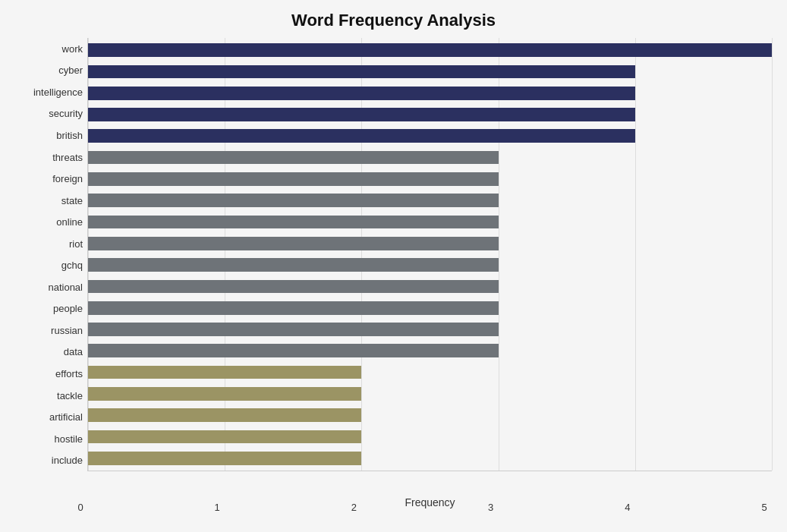 The height and width of the screenshot is (532, 787). I want to click on y-label: hostile, so click(49, 439).